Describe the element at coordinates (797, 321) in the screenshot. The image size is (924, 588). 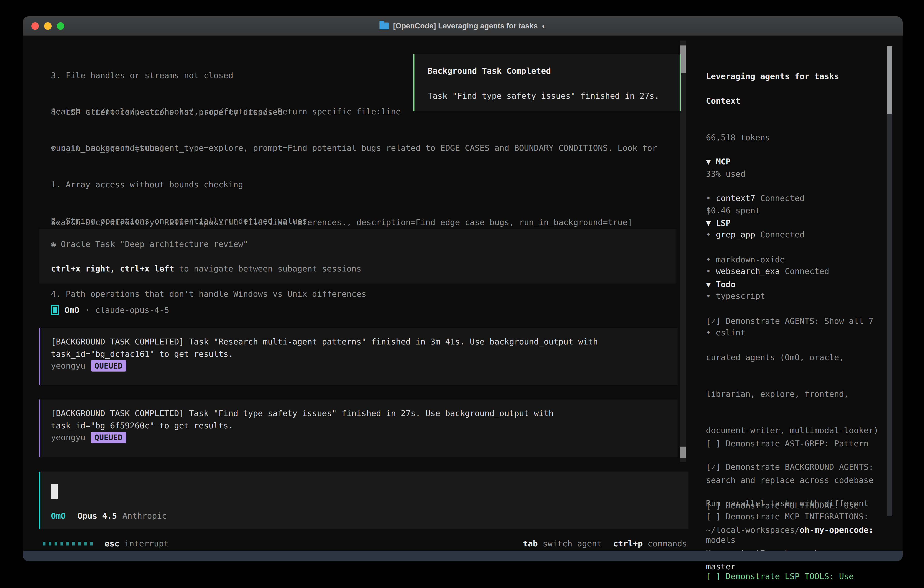
I see `todo-line-done: [✓] Demonstrate AGENTS: Show all 7` at that location.